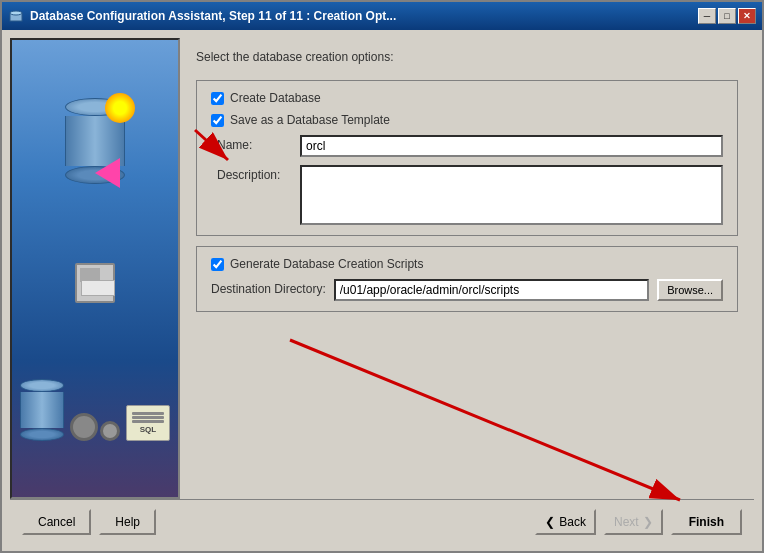 The width and height of the screenshot is (764, 553). Describe the element at coordinates (56, 522) in the screenshot. I see `cancel-button: Cancel` at that location.